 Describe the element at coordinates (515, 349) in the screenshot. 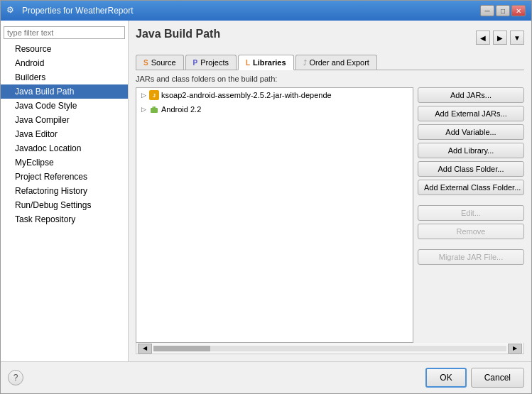

I see `scroll-right-button: ▶` at that location.